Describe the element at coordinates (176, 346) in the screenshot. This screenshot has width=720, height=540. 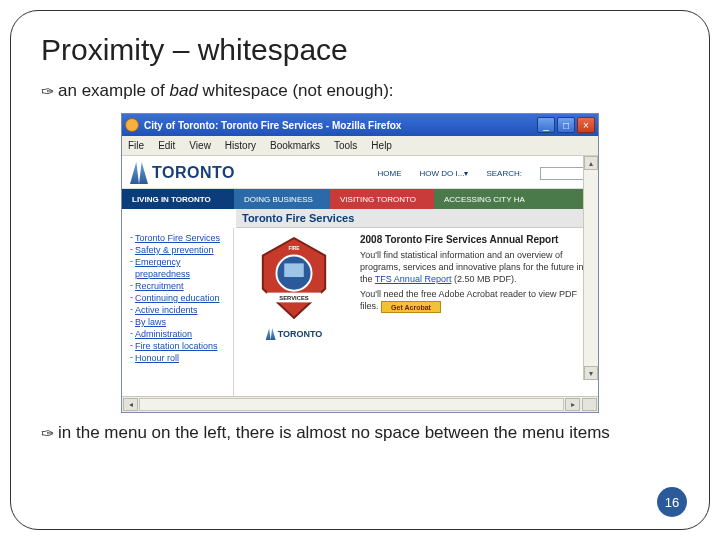
I see `sidebar-link: Fire station locations` at that location.